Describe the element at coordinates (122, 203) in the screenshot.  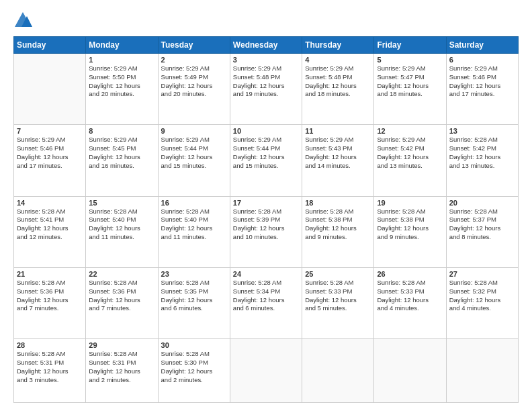
I see `day-number: 15` at that location.